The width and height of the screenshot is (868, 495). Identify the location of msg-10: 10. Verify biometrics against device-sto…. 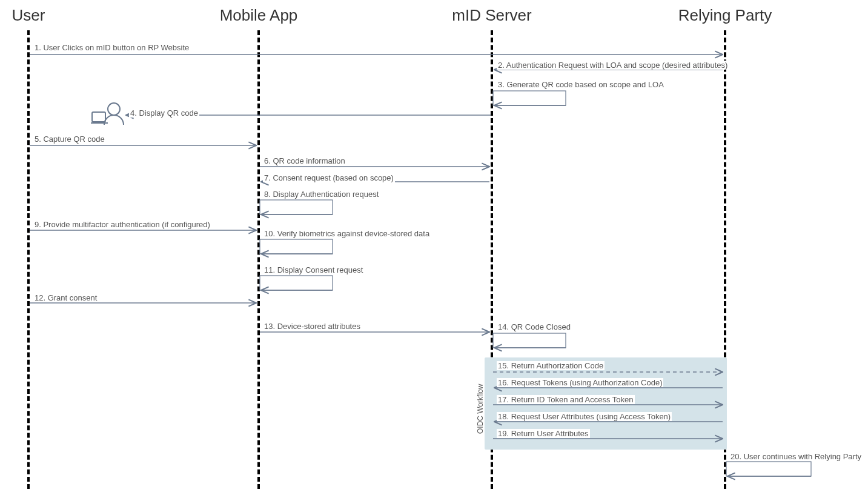
(346, 234).